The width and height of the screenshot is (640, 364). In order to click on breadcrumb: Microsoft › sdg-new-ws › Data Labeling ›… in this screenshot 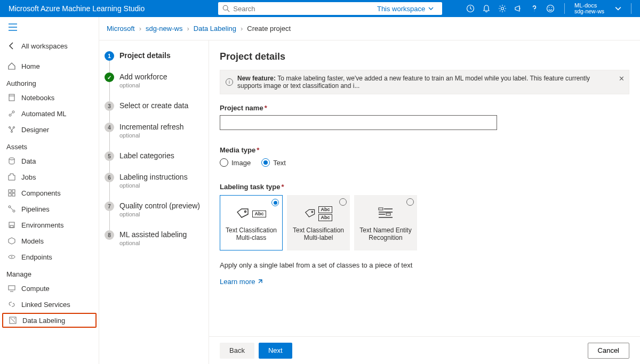, I will do `click(370, 29)`.